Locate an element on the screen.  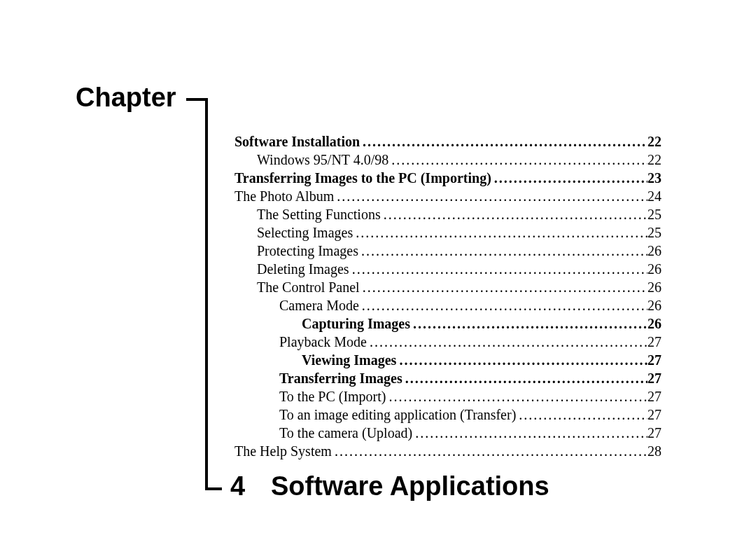
toc-entry-title: Playback Mode is located at coordinates (301, 342).